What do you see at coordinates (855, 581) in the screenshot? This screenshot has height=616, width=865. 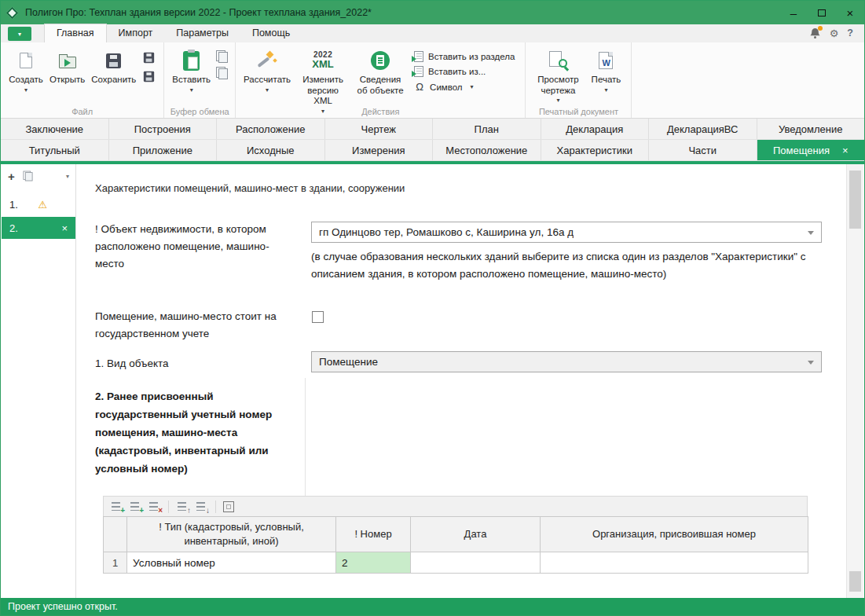 I see `scrollbar-thumb-lower` at bounding box center [855, 581].